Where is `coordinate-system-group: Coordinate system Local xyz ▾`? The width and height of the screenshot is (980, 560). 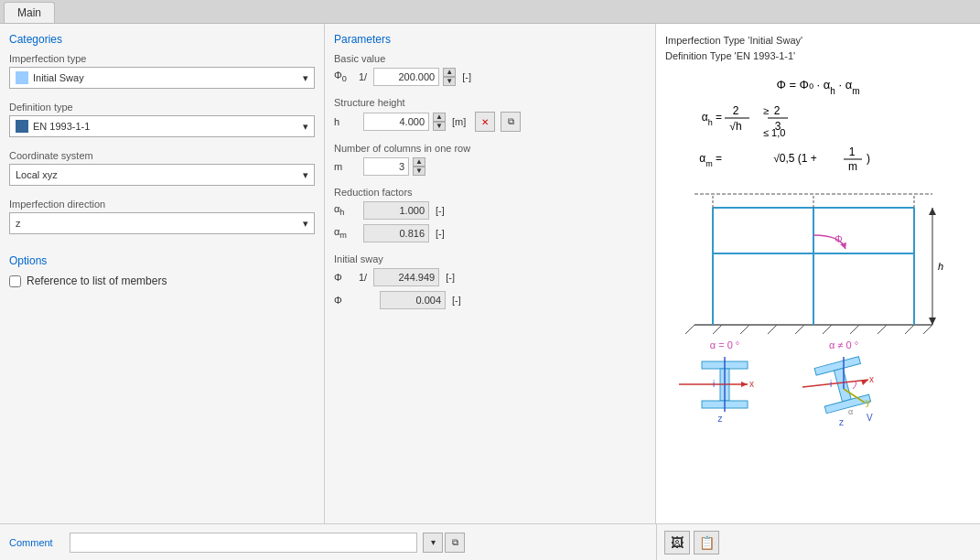 coordinate-system-group: Coordinate system Local xyz ▾ is located at coordinates (162, 168).